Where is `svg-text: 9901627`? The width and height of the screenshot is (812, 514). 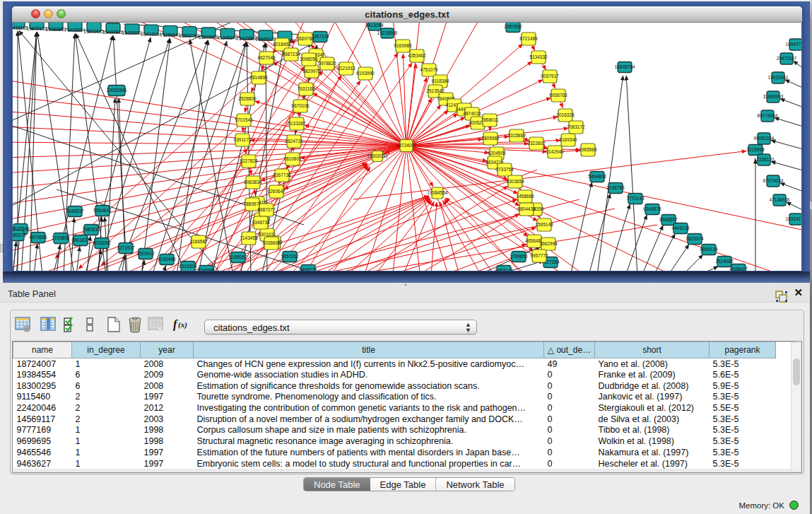 svg-text: 9901627 is located at coordinates (81, 240).